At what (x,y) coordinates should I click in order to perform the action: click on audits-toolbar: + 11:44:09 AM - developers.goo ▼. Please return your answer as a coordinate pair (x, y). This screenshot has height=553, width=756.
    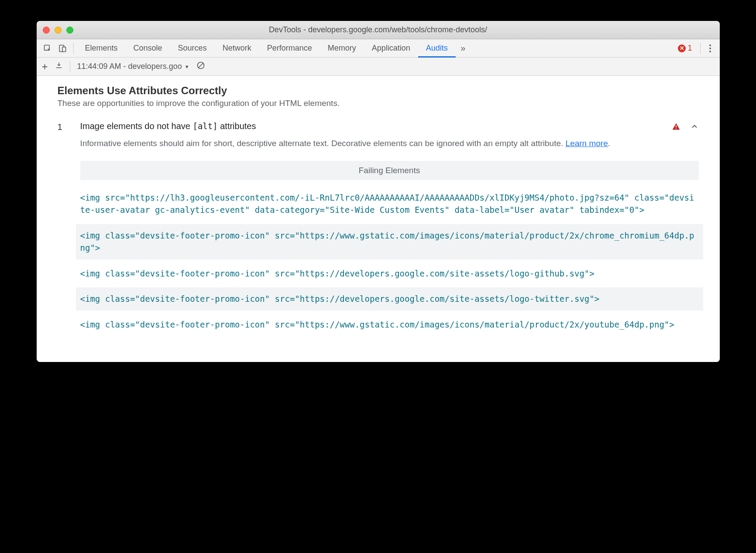
    Looking at the image, I should click on (378, 67).